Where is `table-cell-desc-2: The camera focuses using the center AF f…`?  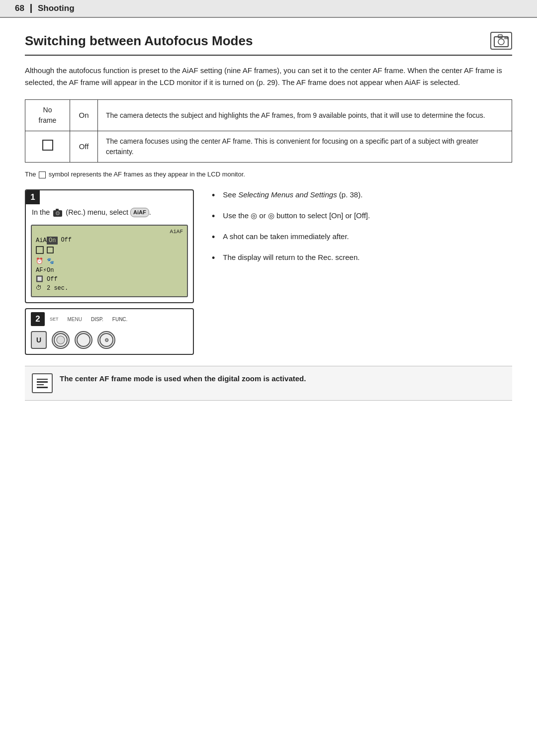
table-cell-desc-2: The camera focuses using the center AF f… is located at coordinates (305, 147).